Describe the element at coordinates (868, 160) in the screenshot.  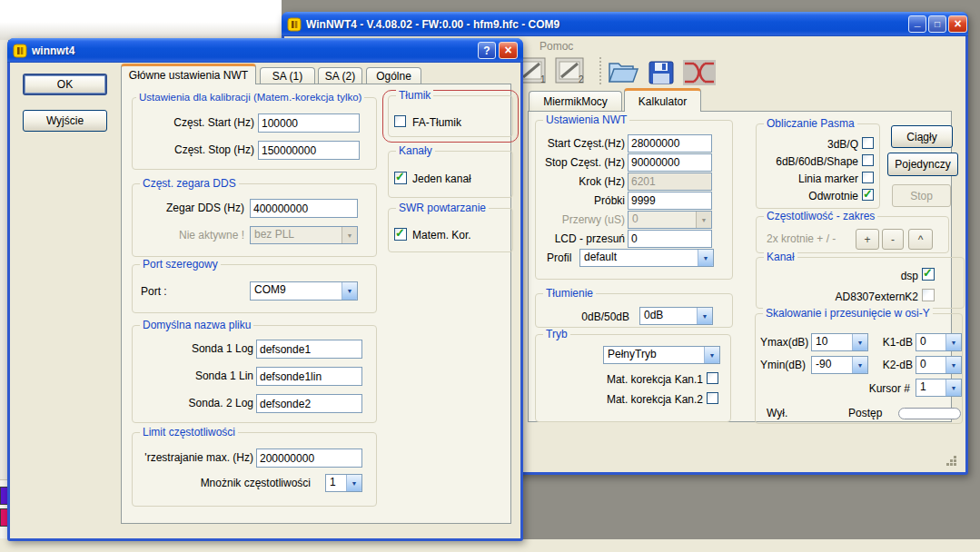
I see `cb-6db-checkbox` at that location.